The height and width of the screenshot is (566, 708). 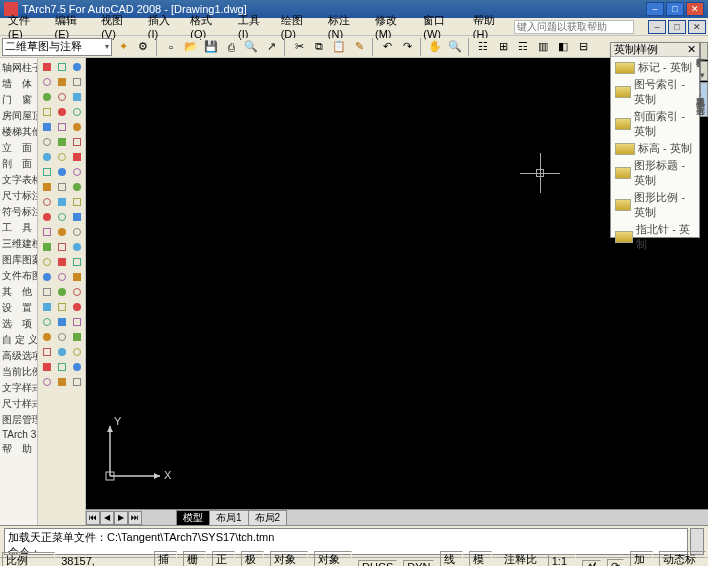 What do you see at coordinates (543, 47) in the screenshot?
I see `sheet-set-button: ▥` at bounding box center [543, 47].